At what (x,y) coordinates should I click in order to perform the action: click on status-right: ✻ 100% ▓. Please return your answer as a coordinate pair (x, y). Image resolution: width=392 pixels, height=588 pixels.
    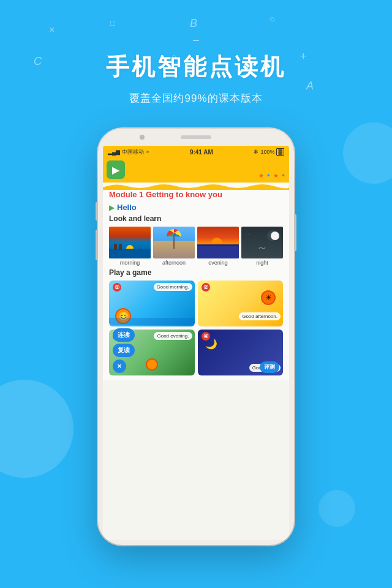
    Looking at the image, I should click on (269, 152).